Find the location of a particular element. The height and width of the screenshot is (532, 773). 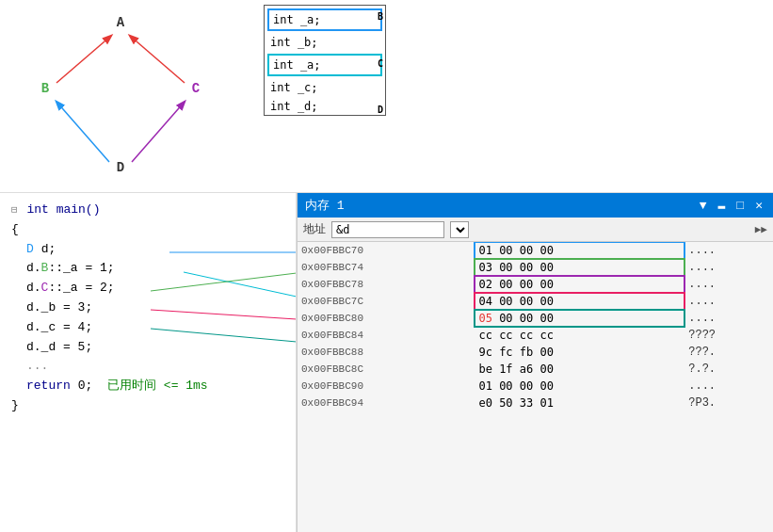

node-b-label: B is located at coordinates (45, 89).